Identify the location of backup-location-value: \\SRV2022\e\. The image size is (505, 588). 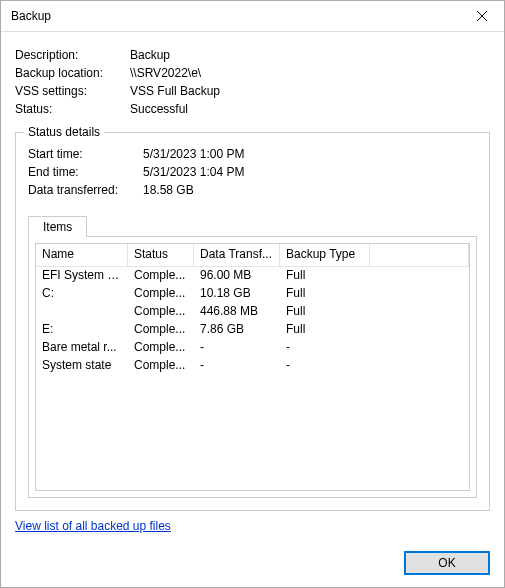
(310, 73).